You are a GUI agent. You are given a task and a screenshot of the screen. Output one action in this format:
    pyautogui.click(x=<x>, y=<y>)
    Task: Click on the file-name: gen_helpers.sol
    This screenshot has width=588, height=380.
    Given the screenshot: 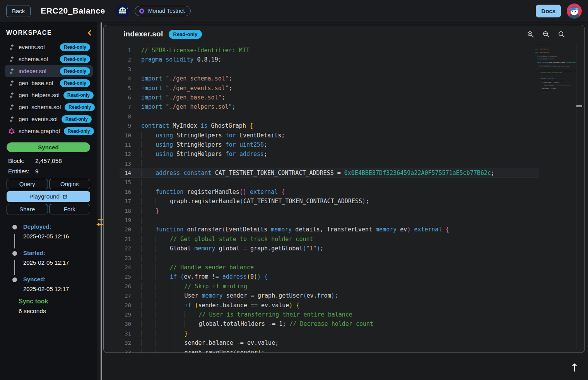 What is the action you would take?
    pyautogui.click(x=39, y=95)
    